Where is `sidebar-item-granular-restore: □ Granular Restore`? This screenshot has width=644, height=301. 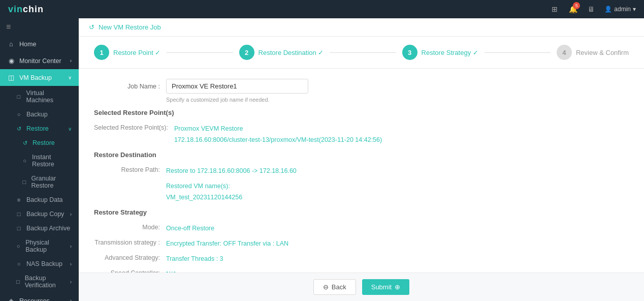
sidebar-item-granular-restore: □ Granular Restore is located at coordinates (40, 182).